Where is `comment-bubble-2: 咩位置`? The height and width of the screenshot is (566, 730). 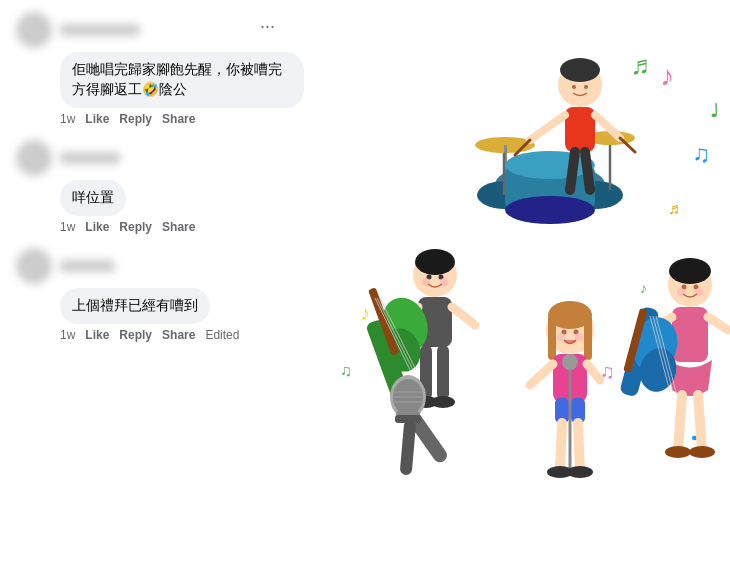
comment-bubble-2: 咩位置 is located at coordinates (93, 198).